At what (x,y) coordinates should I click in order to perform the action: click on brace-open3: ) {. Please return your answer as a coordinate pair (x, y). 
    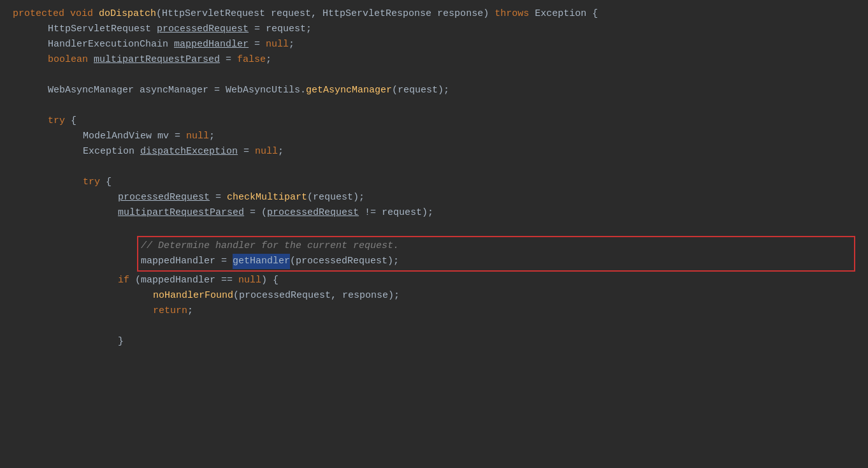
    Looking at the image, I should click on (270, 281).